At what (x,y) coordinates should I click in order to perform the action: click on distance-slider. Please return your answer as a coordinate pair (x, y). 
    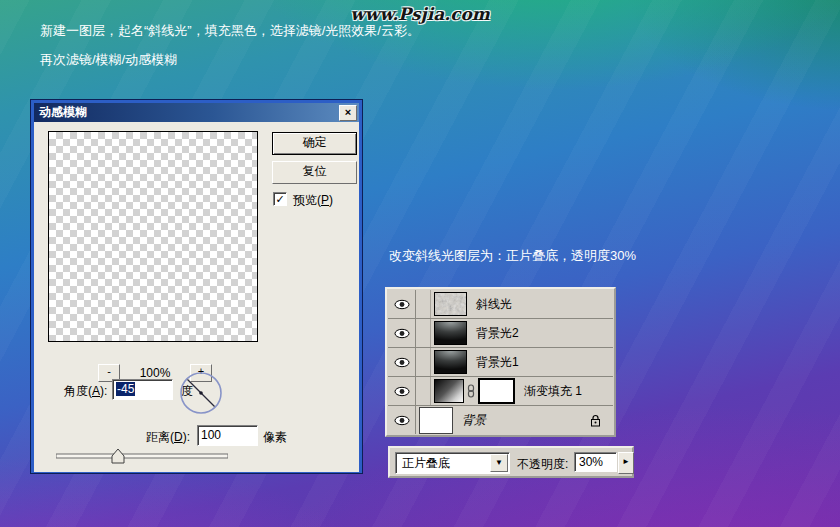
    Looking at the image, I should click on (142, 456).